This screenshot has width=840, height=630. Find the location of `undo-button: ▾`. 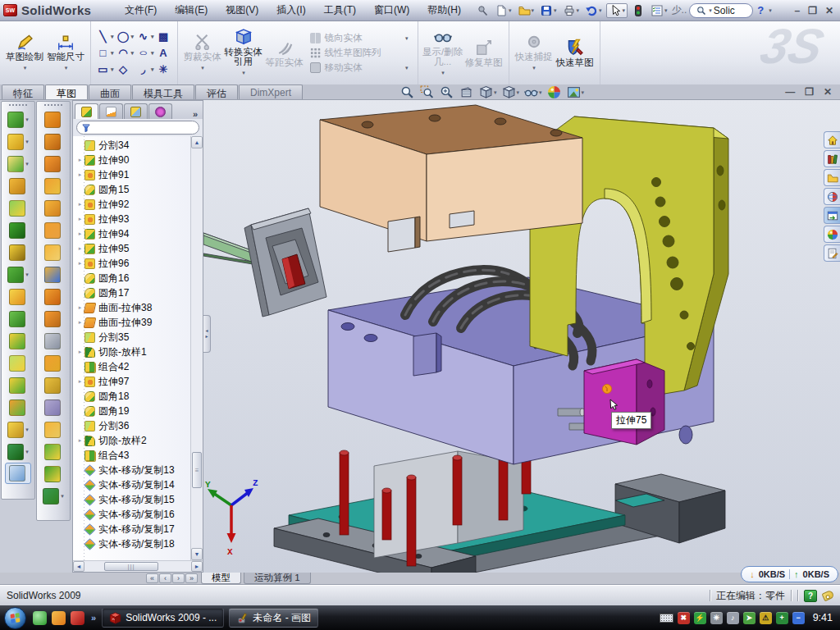

undo-button: ▾ is located at coordinates (594, 11).